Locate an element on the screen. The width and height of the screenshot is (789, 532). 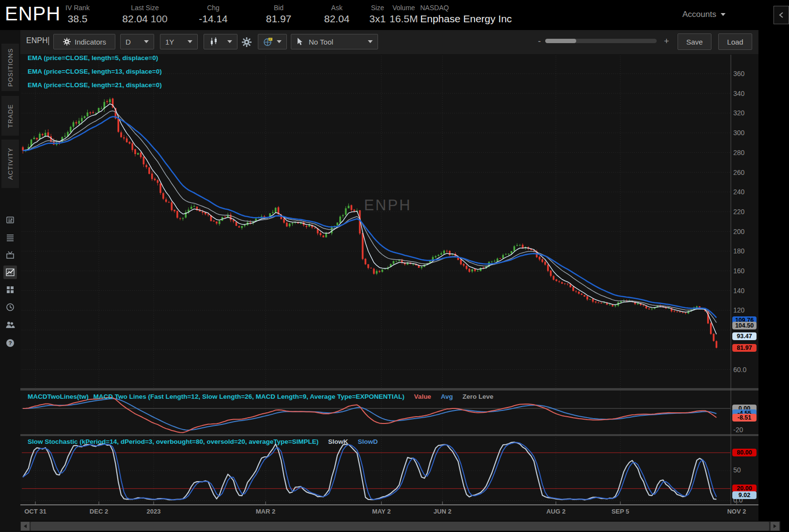
range-value: 1Y is located at coordinates (170, 42).